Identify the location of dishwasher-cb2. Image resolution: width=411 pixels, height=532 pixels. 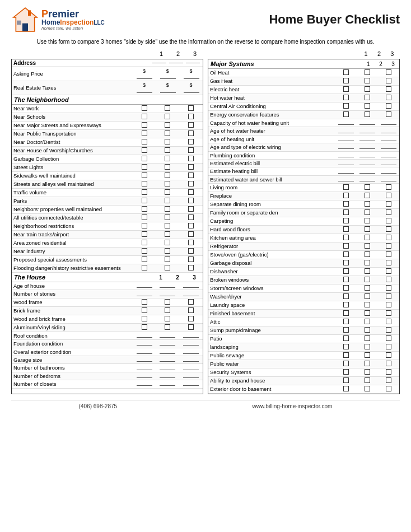
(367, 271).